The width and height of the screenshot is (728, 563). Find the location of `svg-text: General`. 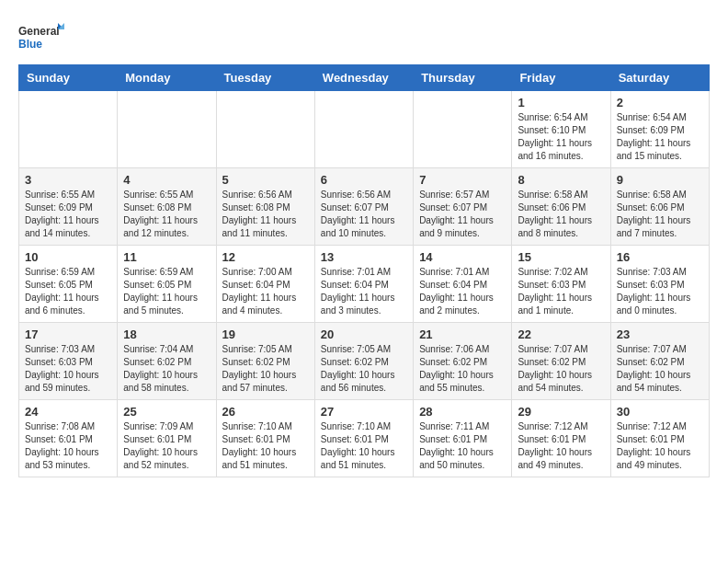

svg-text: General is located at coordinates (39, 31).